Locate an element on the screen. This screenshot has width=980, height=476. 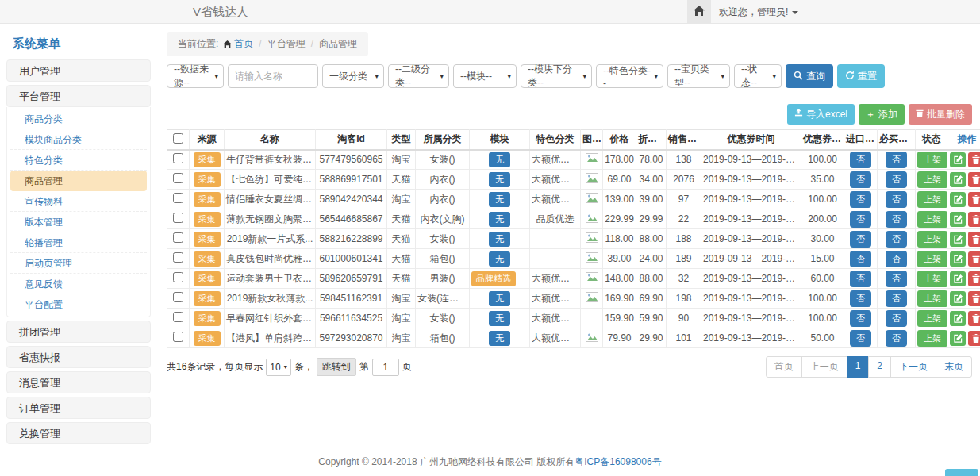
sidebar-section-item: 用户管理 is located at coordinates (79, 71).